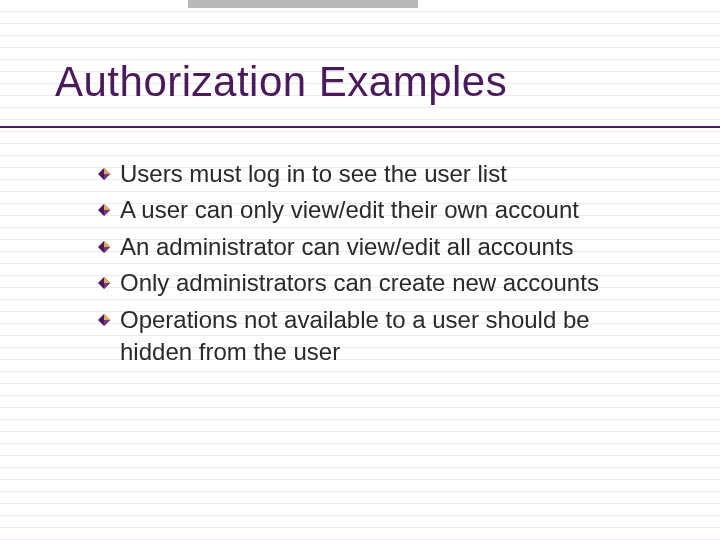 The width and height of the screenshot is (720, 540). Describe the element at coordinates (347, 247) in the screenshot. I see `bullet-text: An administrator can view/edit all accou…` at that location.